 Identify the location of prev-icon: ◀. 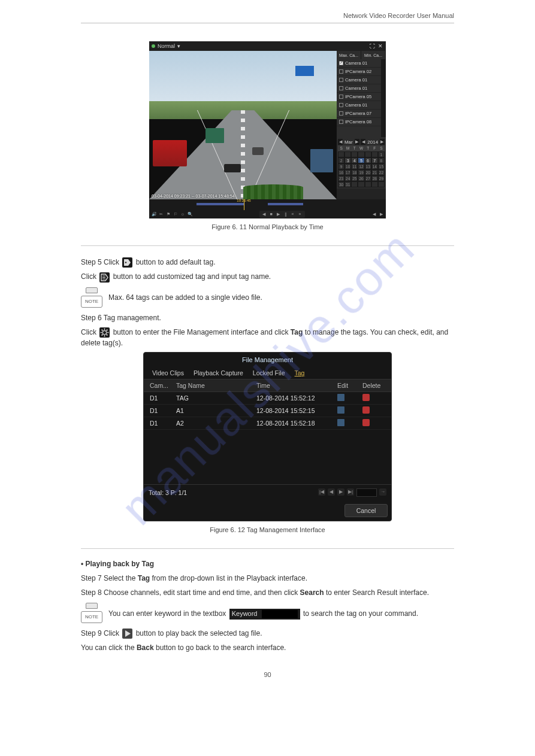
(264, 214).